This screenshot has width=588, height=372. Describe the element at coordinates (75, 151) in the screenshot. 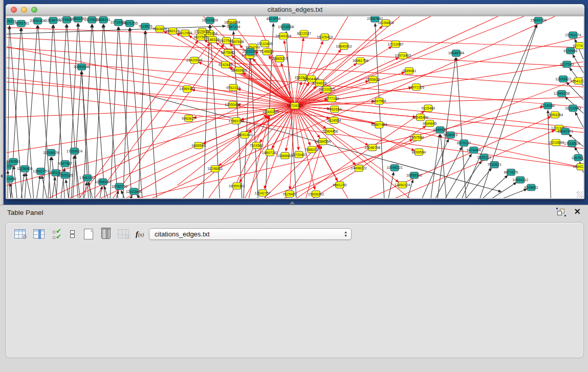

I see `graph-node: 17359924` at that location.